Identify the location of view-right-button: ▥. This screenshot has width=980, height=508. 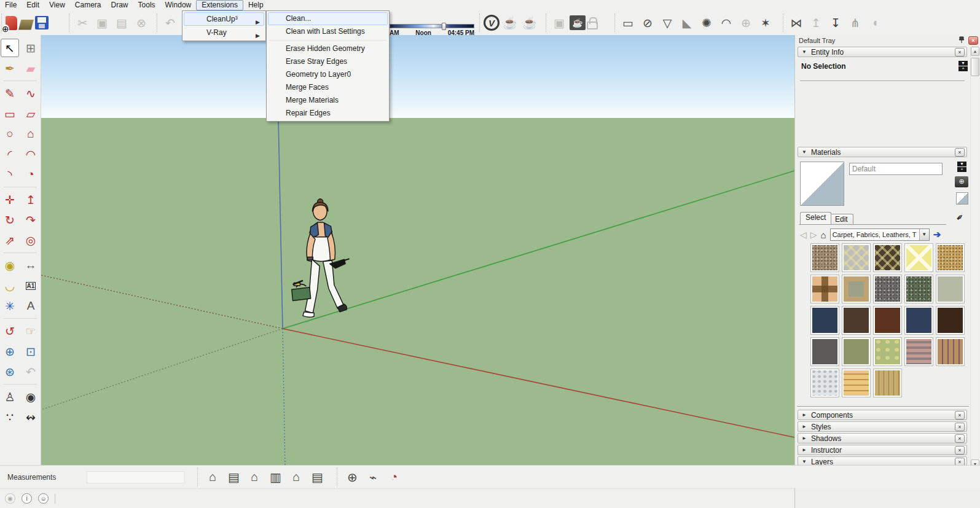
(275, 477).